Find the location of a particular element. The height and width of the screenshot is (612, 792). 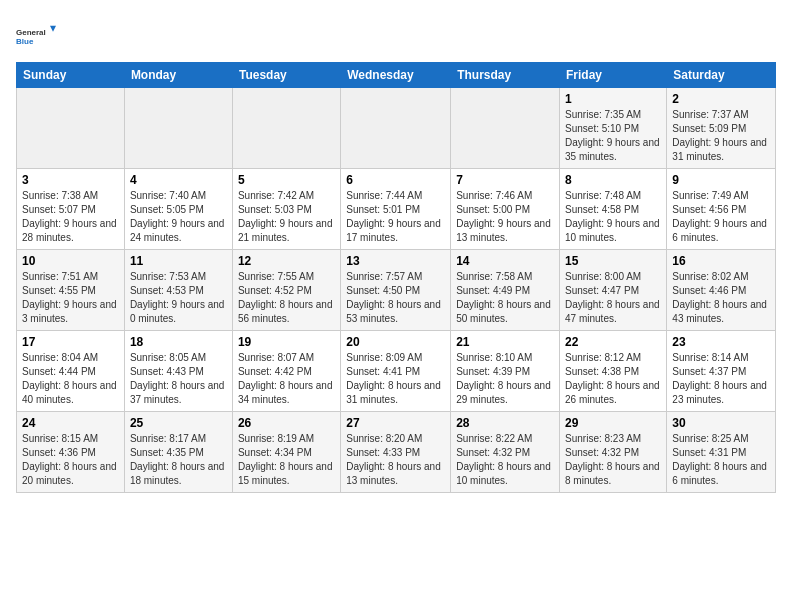

day-info: Sunrise: 7:51 AMSunset: 4:55 PMDaylight:… is located at coordinates (70, 298).